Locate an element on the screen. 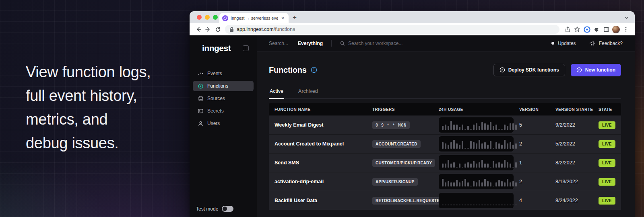  sidebar-item-label: Functions is located at coordinates (218, 86).